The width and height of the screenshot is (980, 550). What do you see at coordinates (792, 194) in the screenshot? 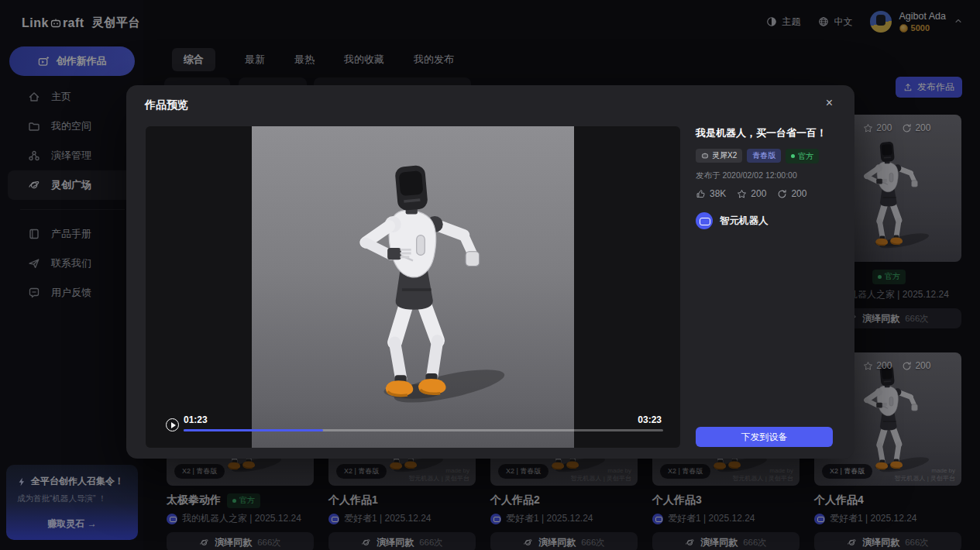
I see `shares-stat: 200` at bounding box center [792, 194].